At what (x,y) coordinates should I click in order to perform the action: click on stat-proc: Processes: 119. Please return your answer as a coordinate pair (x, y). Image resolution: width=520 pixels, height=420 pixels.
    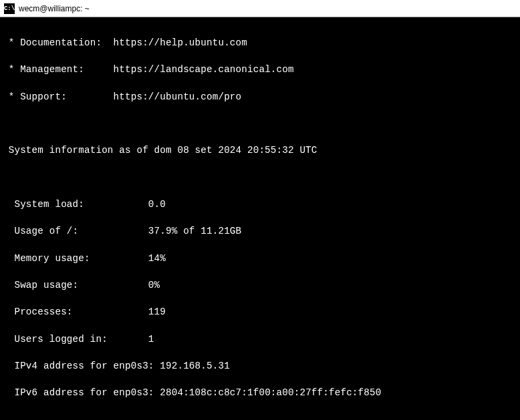
    Looking at the image, I should click on (260, 312).